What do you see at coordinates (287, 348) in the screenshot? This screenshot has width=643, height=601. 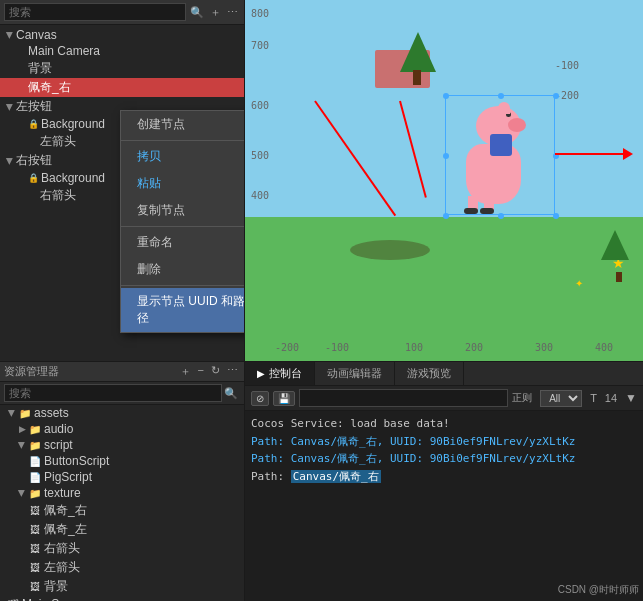 I see `x-label: -200` at bounding box center [287, 348].